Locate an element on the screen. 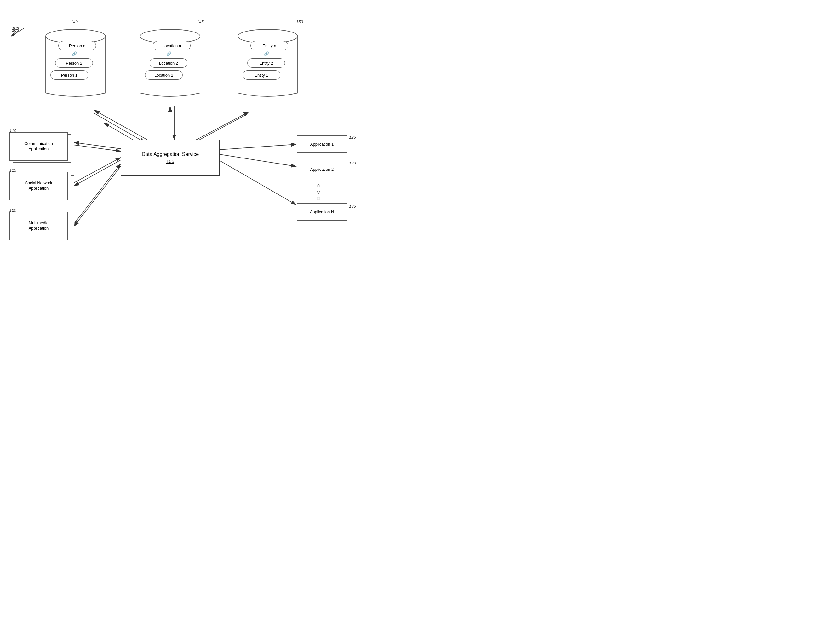 The width and height of the screenshot is (836, 644). comm-app-main: CommunicationApplication is located at coordinates (39, 147).